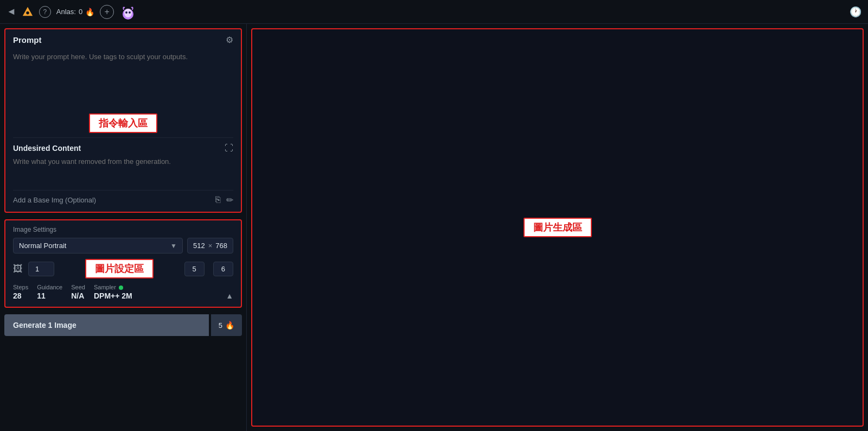 The width and height of the screenshot is (868, 431). What do you see at coordinates (123, 245) in the screenshot?
I see `settings-row-portrait: Normal Portrait ▼ 512 × 768` at bounding box center [123, 245].